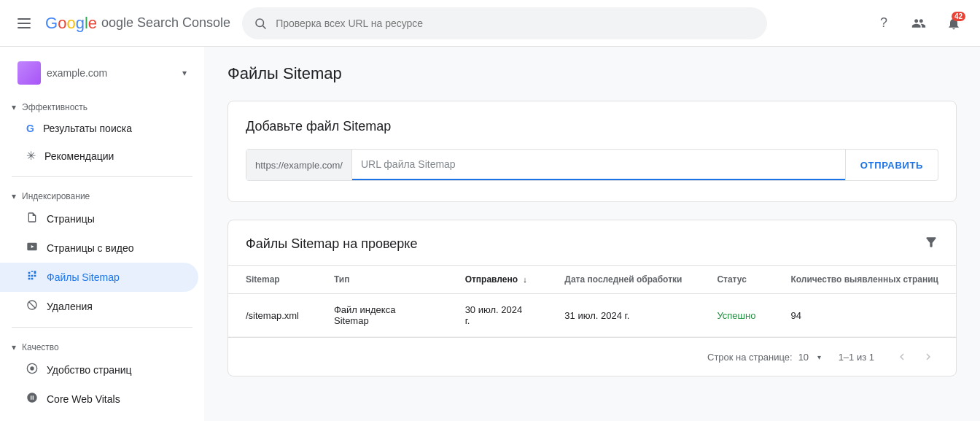  I want to click on chevron-left-icon, so click(902, 357).